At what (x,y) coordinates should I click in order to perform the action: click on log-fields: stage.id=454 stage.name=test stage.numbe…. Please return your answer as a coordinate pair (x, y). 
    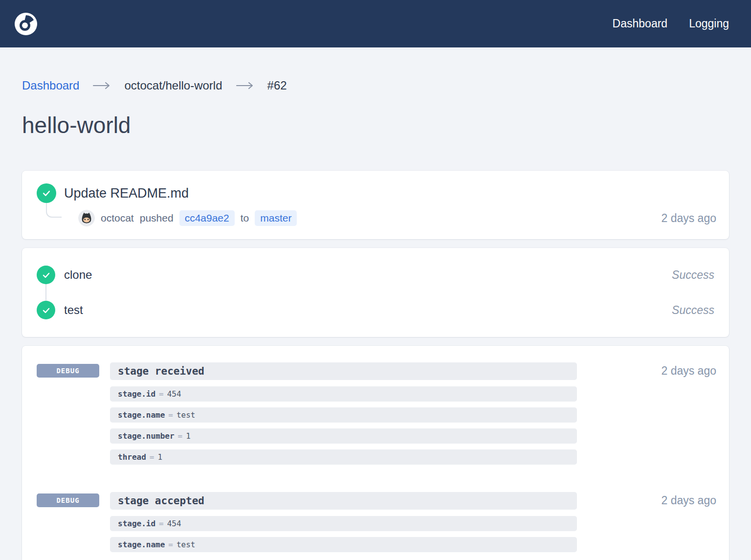
    Looking at the image, I should click on (343, 426).